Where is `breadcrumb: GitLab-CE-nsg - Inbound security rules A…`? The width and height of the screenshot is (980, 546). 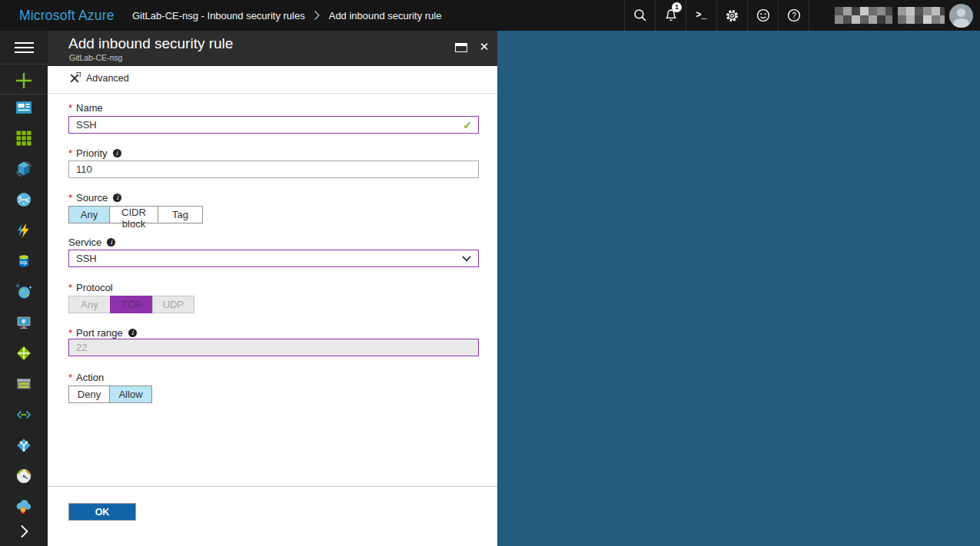 breadcrumb: GitLab-CE-nsg - Inbound security rules A… is located at coordinates (287, 15).